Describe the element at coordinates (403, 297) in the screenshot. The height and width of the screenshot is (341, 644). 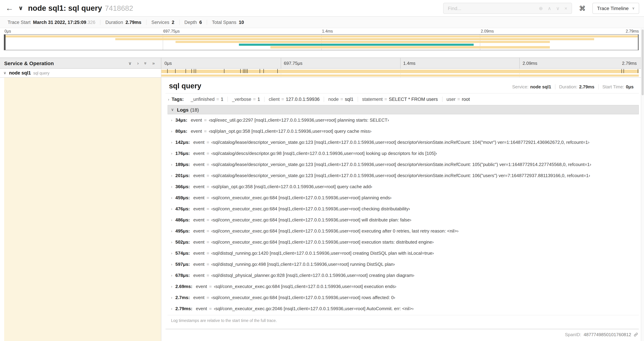
I see `log-entry: › 2.7ms: event = ‹sql/conn_executor_exec…` at that location.